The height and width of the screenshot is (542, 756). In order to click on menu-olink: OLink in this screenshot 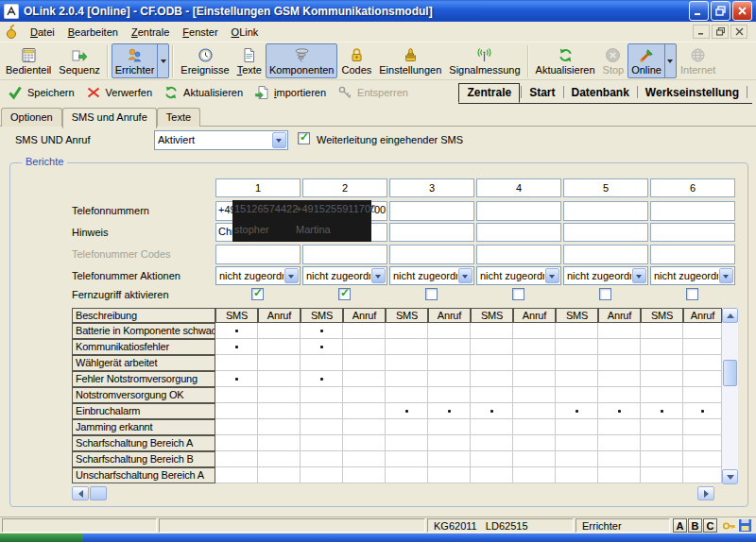, I will do `click(246, 32)`.